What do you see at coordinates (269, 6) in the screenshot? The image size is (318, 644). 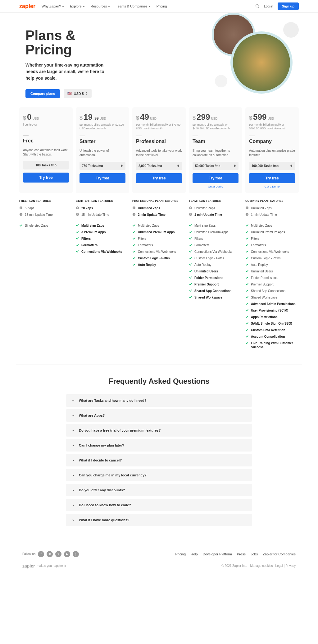 I see `login-link: Log in` at bounding box center [269, 6].